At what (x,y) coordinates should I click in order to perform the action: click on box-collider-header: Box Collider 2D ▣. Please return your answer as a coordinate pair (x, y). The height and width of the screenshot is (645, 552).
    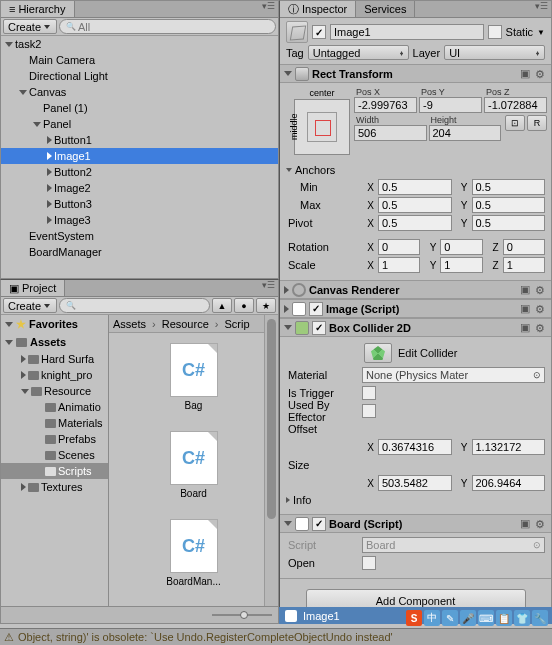
    Looking at the image, I should click on (416, 328).